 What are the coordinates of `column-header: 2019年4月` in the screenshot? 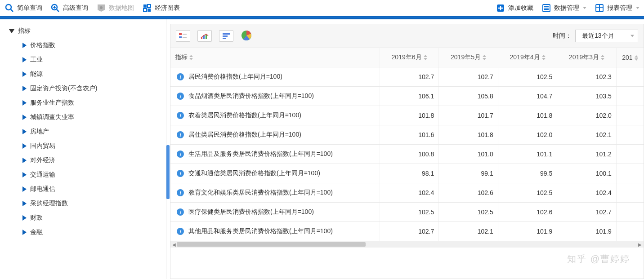 It's located at (528, 58).